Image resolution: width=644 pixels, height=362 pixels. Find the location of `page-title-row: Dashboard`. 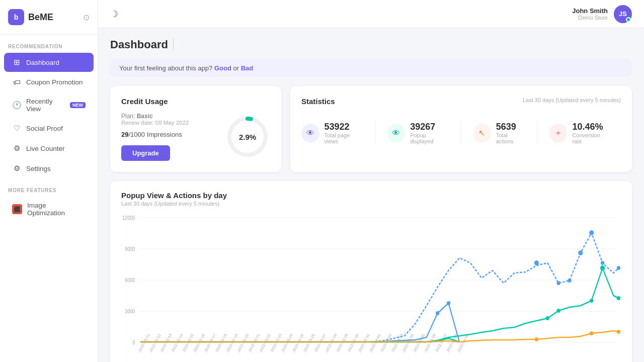

page-title-row: Dashboard is located at coordinates (371, 45).